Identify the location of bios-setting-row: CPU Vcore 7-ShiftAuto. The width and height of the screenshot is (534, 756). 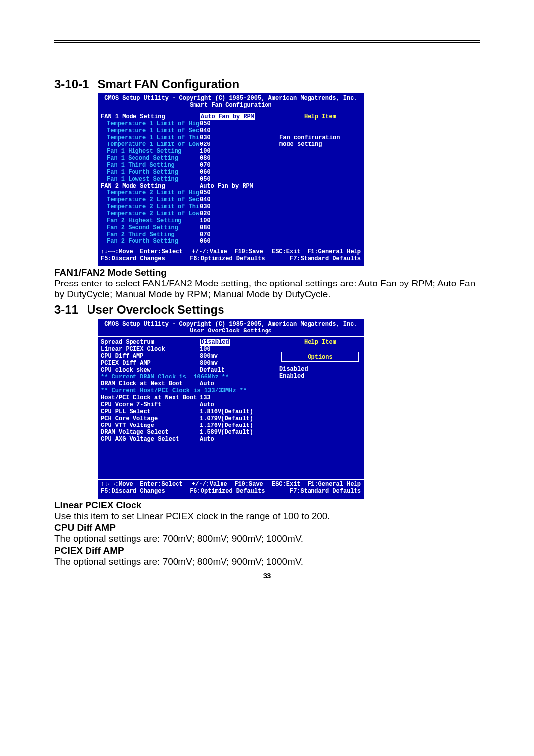
(187, 405).